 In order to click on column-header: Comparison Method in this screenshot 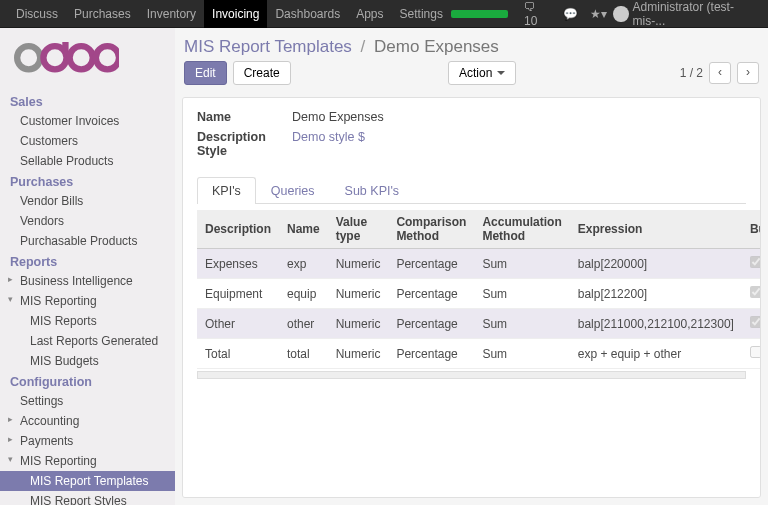, I will do `click(431, 230)`.